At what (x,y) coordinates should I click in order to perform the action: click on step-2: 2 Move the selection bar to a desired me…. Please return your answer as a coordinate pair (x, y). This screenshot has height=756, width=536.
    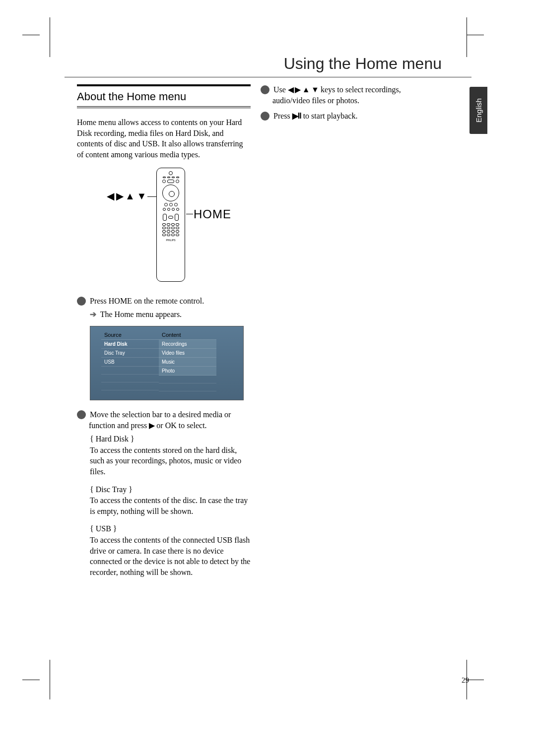
    Looking at the image, I should click on (164, 420).